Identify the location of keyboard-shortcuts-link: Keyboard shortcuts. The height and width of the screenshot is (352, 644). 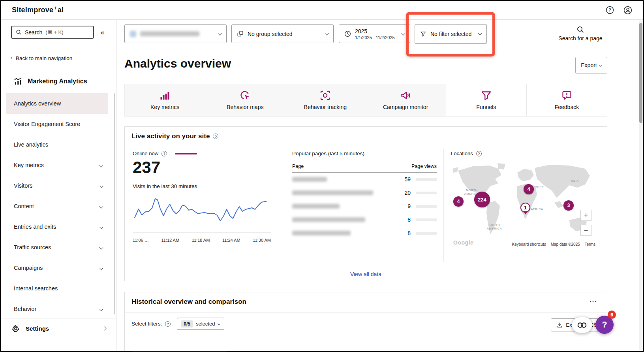
(529, 244).